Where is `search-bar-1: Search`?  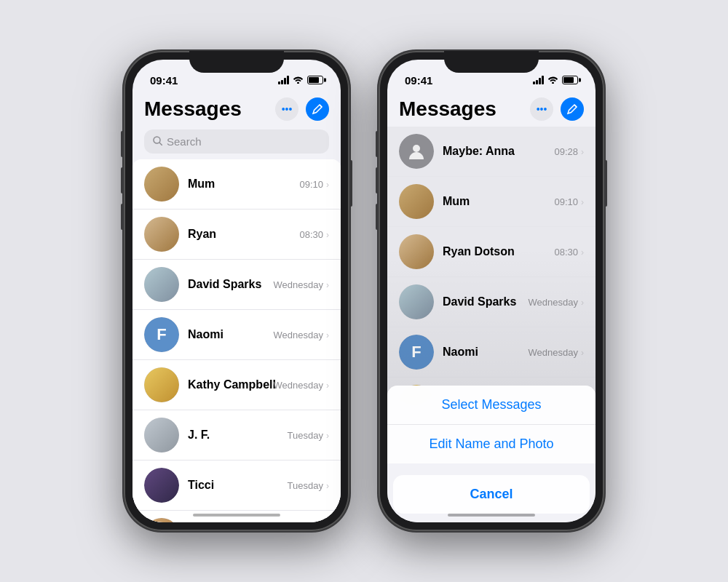
search-bar-1: Search is located at coordinates (237, 141).